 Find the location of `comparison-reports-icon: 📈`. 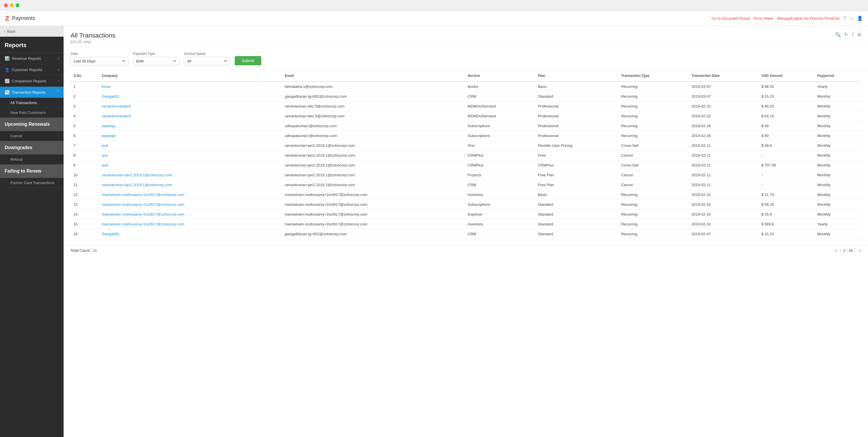

comparison-reports-icon: 📈 is located at coordinates (7, 81).